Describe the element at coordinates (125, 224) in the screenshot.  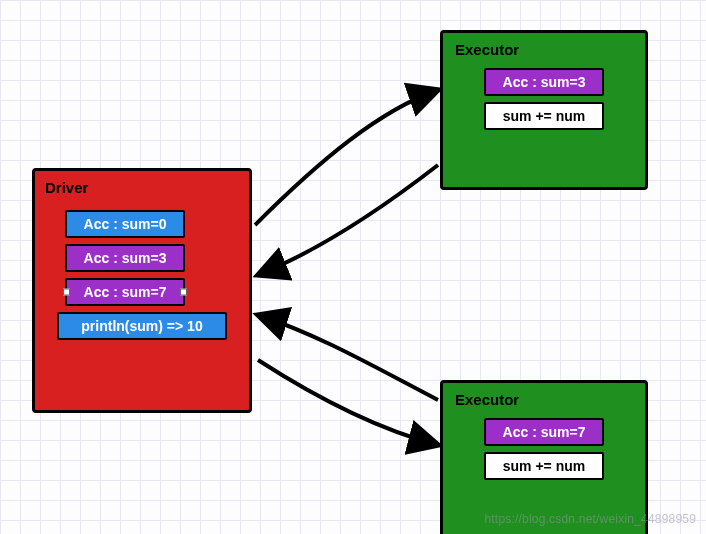
I see `driver-item-acc-0: Acc : sum=0` at that location.